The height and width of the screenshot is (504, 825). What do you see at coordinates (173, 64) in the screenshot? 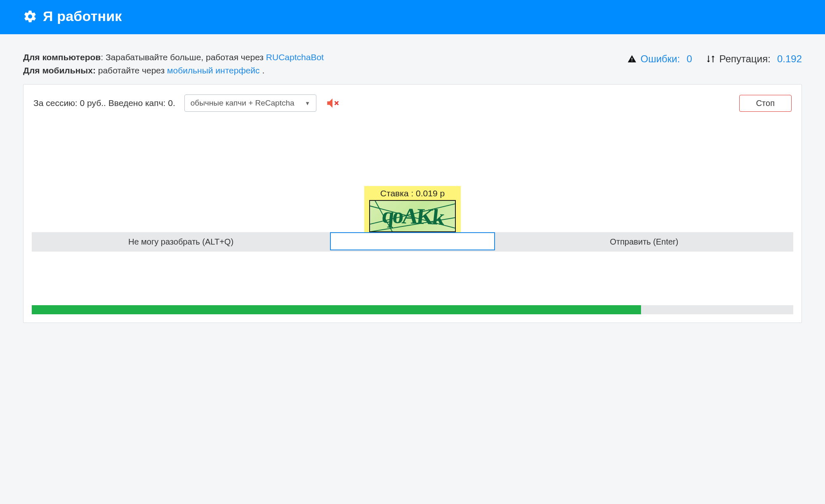
I see `info-text-block: Для компьютеров: Зарабатывайте больше, р…` at bounding box center [173, 64].